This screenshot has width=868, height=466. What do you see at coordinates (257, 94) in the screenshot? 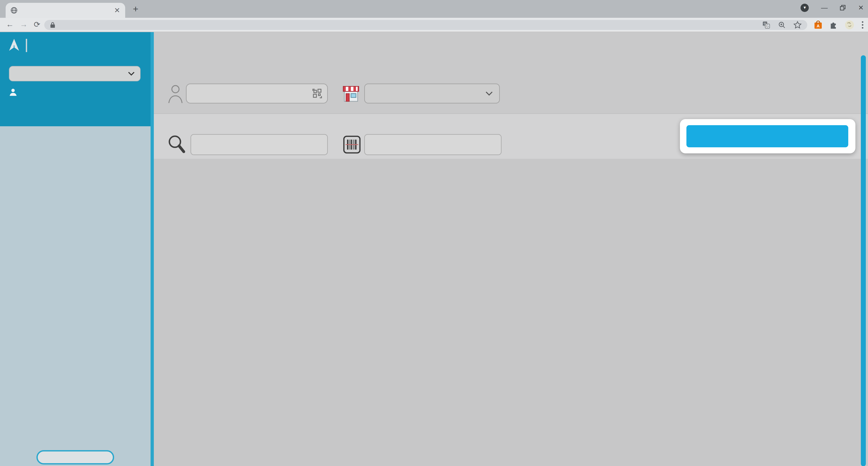
I see `customer-input` at bounding box center [257, 94].